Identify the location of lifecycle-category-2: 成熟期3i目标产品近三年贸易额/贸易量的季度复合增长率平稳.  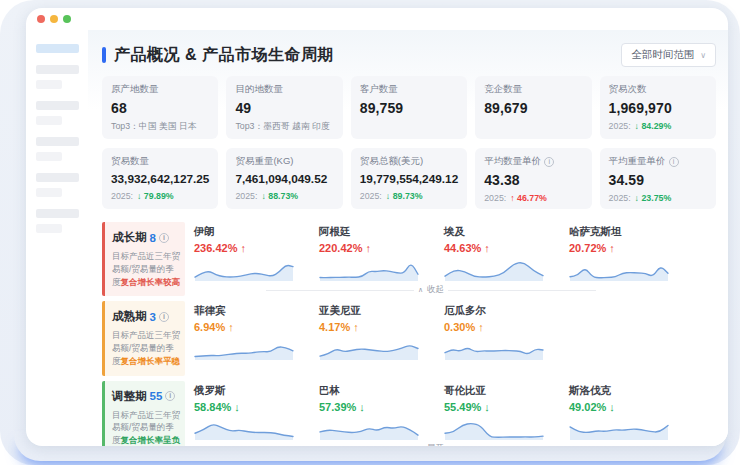
(144, 338).